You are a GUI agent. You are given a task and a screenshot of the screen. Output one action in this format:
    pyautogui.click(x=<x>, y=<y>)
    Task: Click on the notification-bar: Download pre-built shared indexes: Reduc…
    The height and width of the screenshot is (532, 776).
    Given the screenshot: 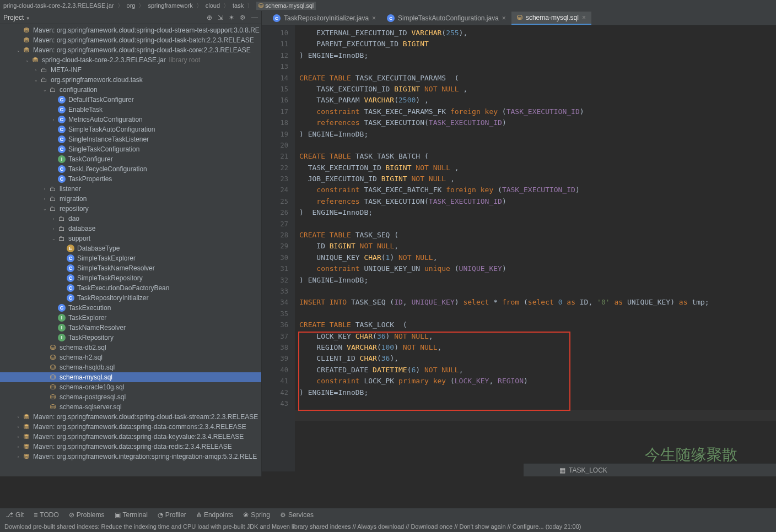 What is the action you would take?
    pyautogui.click(x=388, y=526)
    